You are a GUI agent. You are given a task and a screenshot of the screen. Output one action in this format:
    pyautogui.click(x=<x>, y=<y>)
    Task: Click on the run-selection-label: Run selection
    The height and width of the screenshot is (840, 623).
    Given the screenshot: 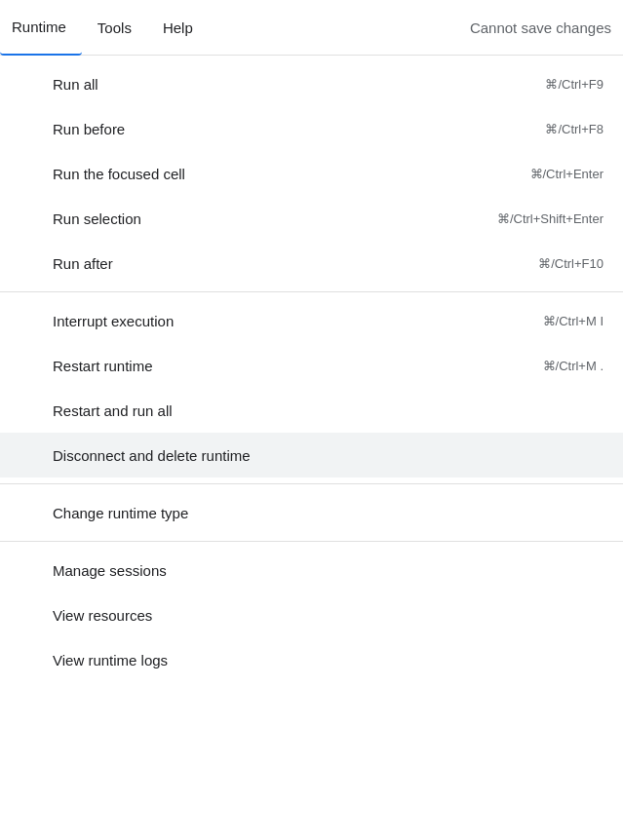 What is the action you would take?
    pyautogui.click(x=255, y=218)
    